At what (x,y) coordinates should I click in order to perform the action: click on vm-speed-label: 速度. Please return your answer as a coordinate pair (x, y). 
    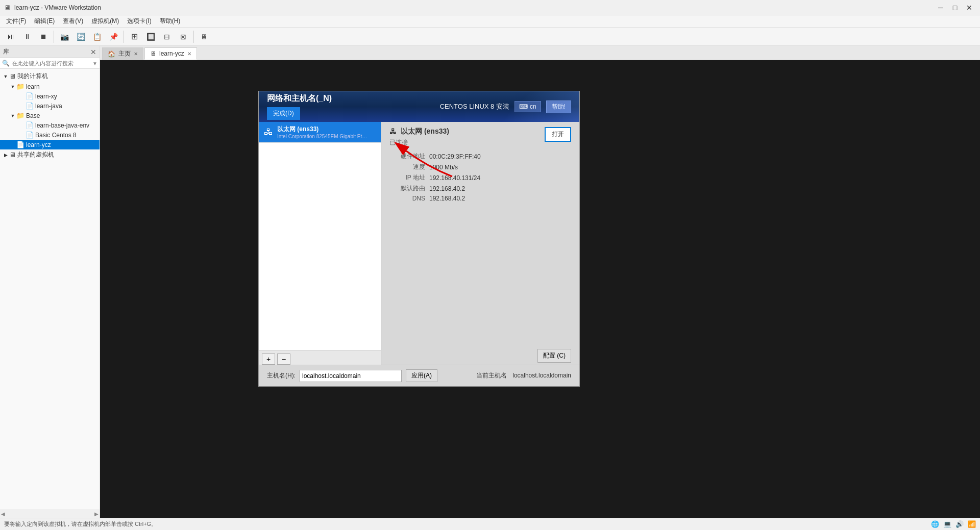
    Looking at the image, I should click on (407, 167).